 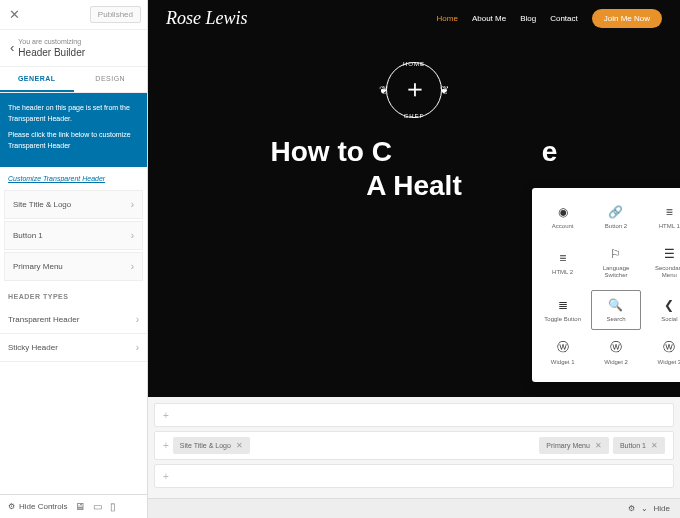 I want to click on site-logo: Rose Lewis, so click(x=207, y=18).